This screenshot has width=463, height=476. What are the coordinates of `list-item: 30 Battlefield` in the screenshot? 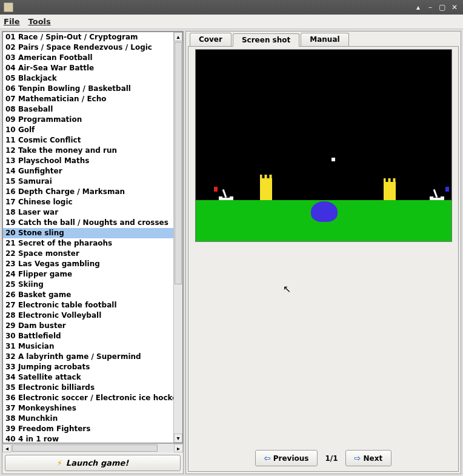 It's located at (88, 336).